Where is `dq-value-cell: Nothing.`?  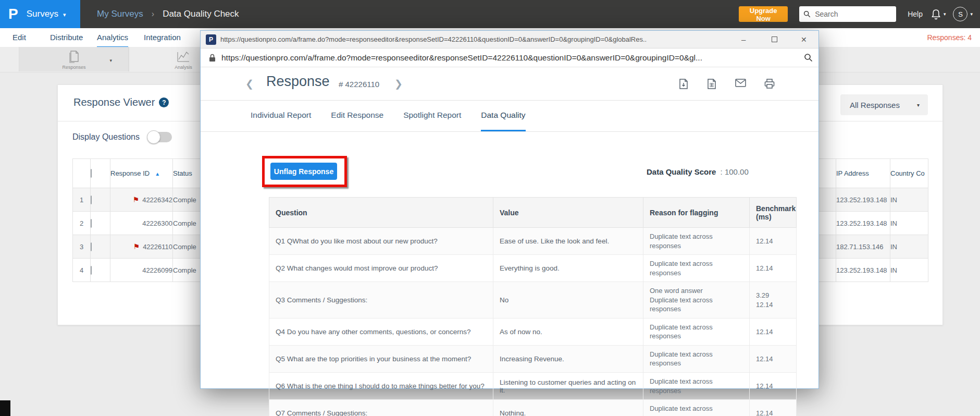 dq-value-cell: Nothing. is located at coordinates (568, 408).